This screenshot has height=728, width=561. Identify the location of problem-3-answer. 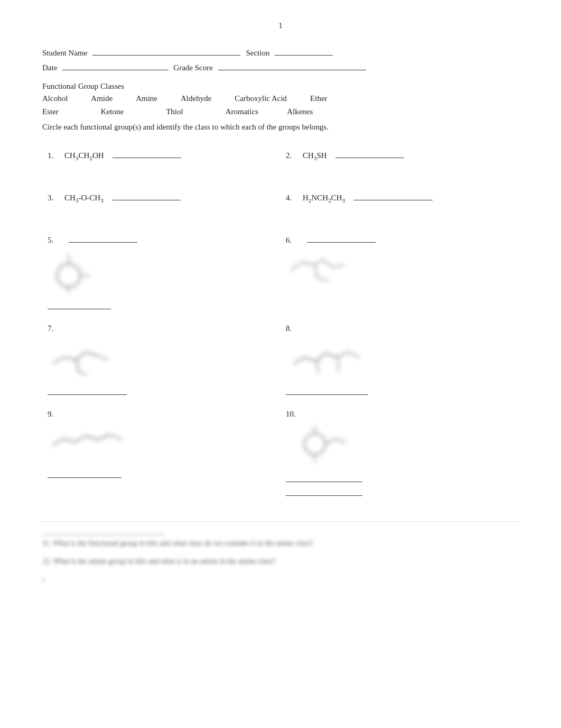
(146, 196).